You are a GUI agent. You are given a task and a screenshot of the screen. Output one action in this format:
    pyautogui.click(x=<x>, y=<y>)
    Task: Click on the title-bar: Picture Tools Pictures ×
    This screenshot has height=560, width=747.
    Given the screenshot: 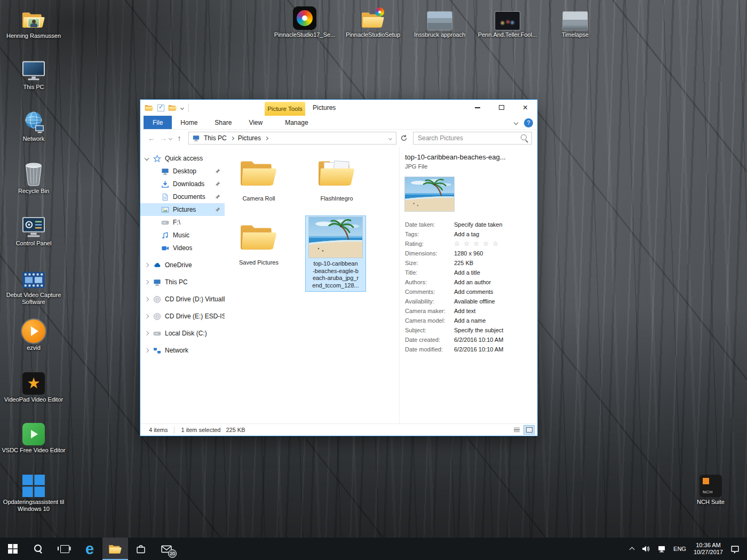 What is the action you would take?
    pyautogui.click(x=339, y=108)
    